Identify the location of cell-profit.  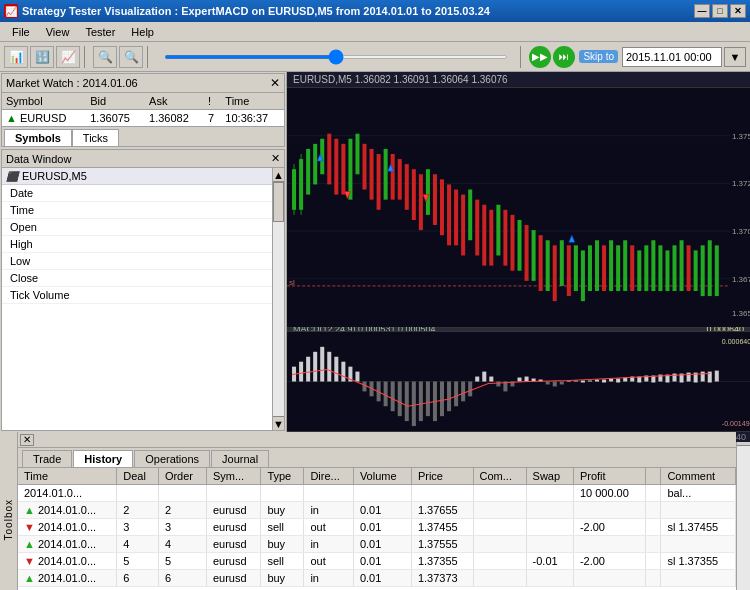
(609, 544).